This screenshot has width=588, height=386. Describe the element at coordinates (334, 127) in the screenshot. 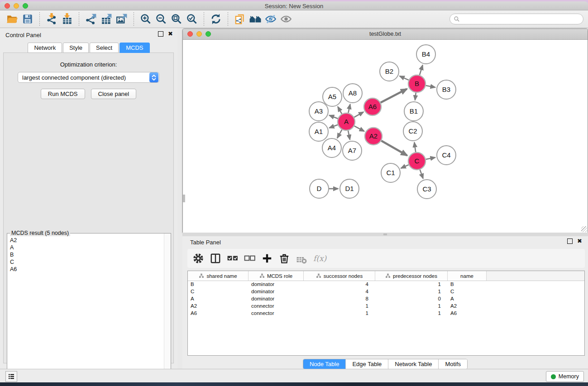

I see `edge-A-A1` at that location.